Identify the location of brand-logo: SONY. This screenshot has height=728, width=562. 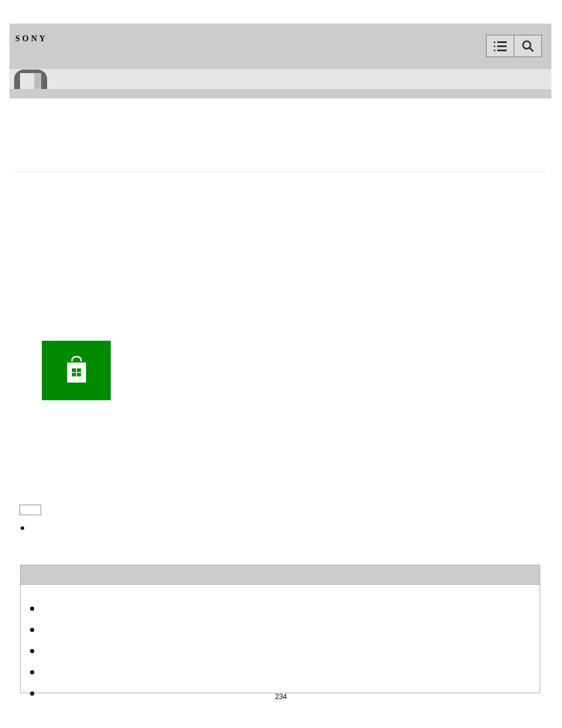
(32, 39).